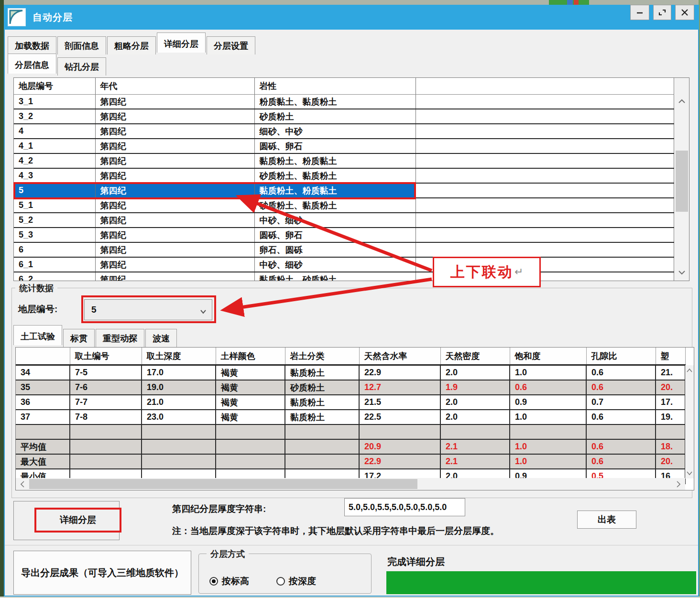 The height and width of the screenshot is (598, 700). What do you see at coordinates (102, 573) in the screenshot?
I see `export-results-button: 导出分层成果（可导入三维地质软件）` at bounding box center [102, 573].